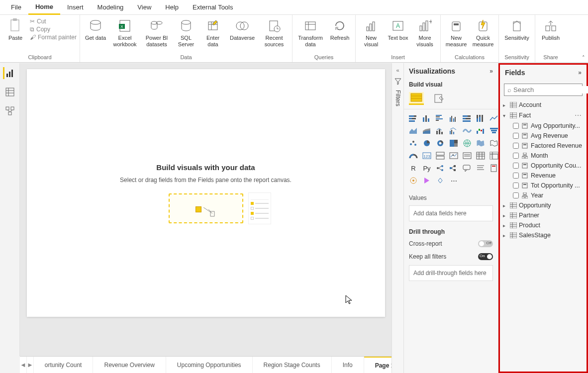  Describe the element at coordinates (16, 7) in the screenshot. I see `menu-file: File` at that location.